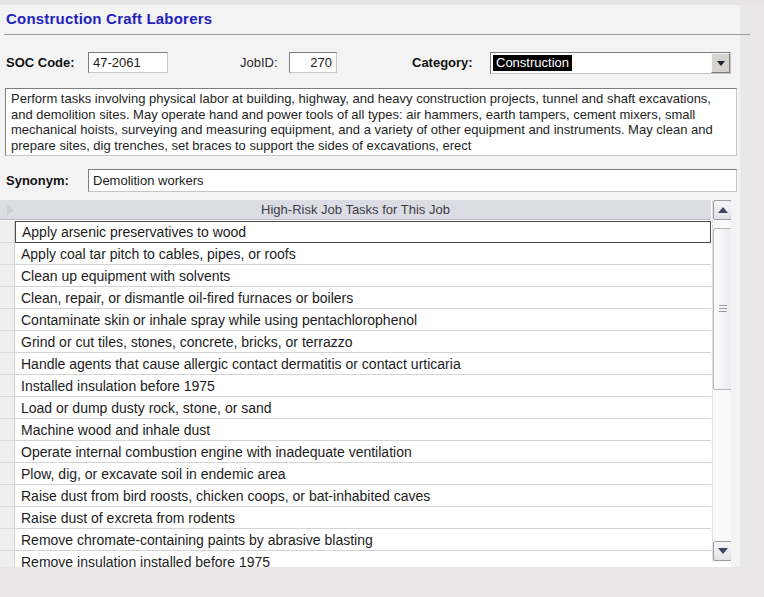  Describe the element at coordinates (40, 62) in the screenshot. I see `soc-code-label: SOC Code:` at that location.